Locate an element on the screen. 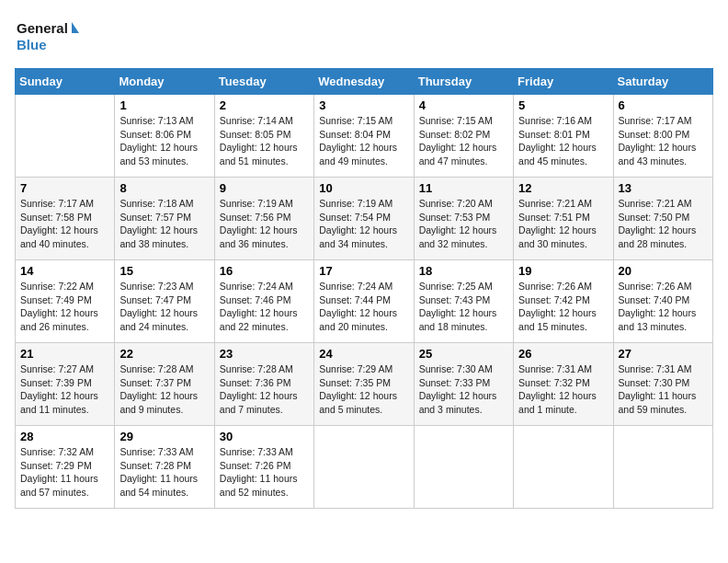  calendar-cell: 23Sunrise: 7:28 AMSunset: 7:36 PMDayligh… is located at coordinates (264, 385).